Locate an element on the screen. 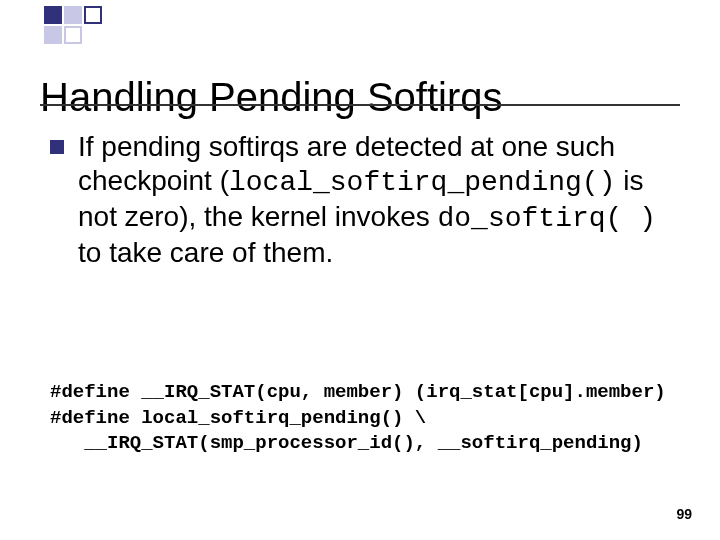  code-inline: do_softirq( ) is located at coordinates (547, 218).